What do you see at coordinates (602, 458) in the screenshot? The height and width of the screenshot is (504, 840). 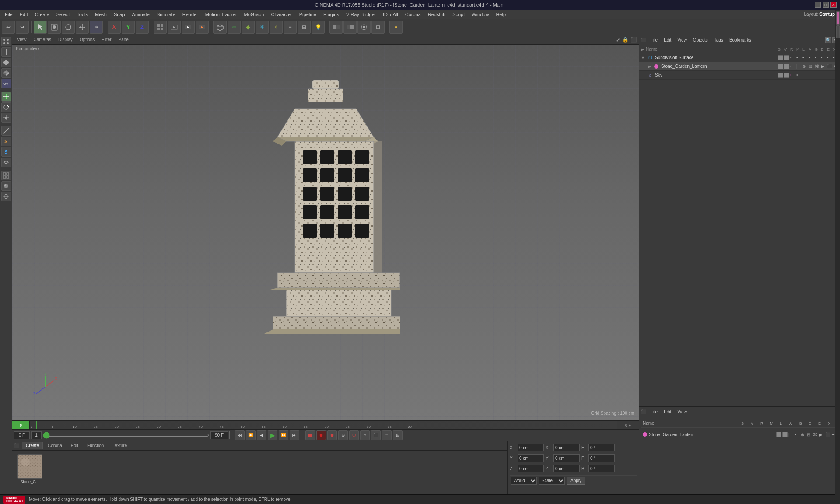 I see `coord-p-rot: 0 °` at bounding box center [602, 458].